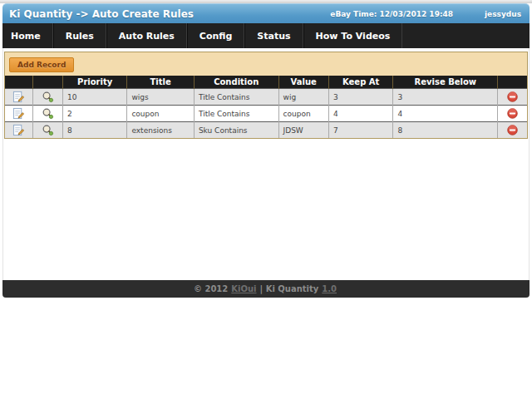  What do you see at coordinates (161, 114) in the screenshot?
I see `title-cell: coupon` at bounding box center [161, 114].